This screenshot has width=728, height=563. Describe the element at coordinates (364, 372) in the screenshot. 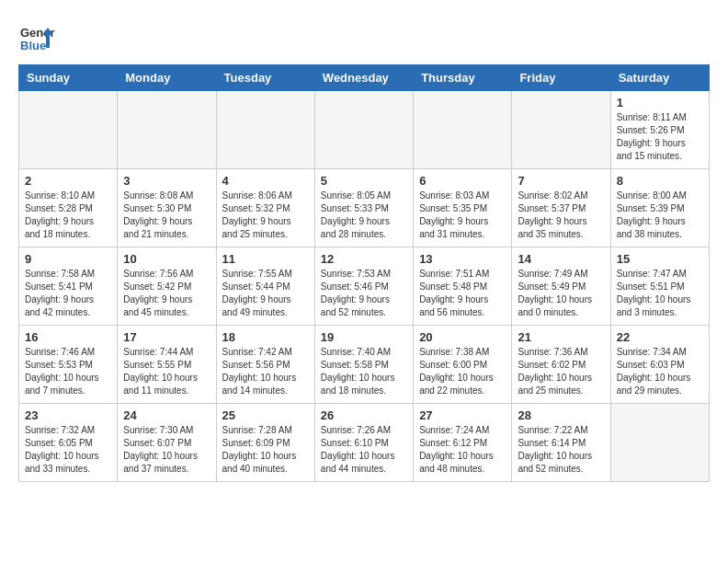

I see `day-info: Sunrise: 7:40 AM Sunset: 5:58 PM Dayligh…` at that location.